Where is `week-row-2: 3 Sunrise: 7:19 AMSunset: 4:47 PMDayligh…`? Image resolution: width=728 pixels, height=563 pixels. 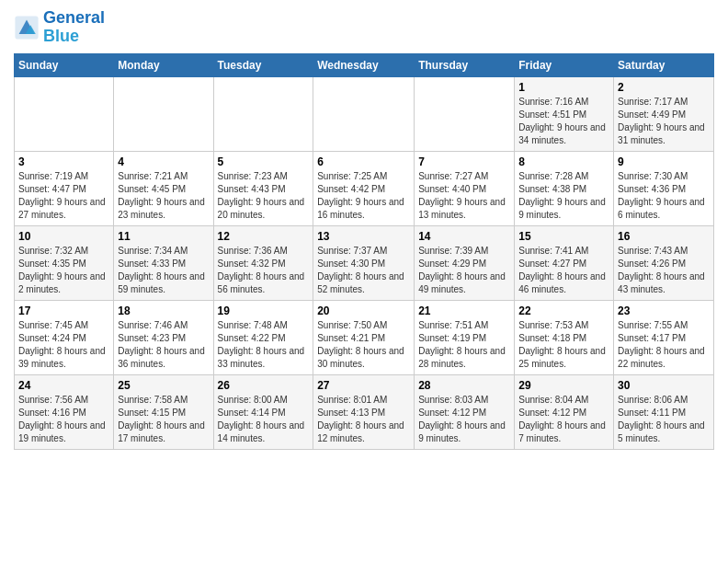 week-row-2: 3 Sunrise: 7:19 AMSunset: 4:47 PMDayligh… is located at coordinates (364, 188).